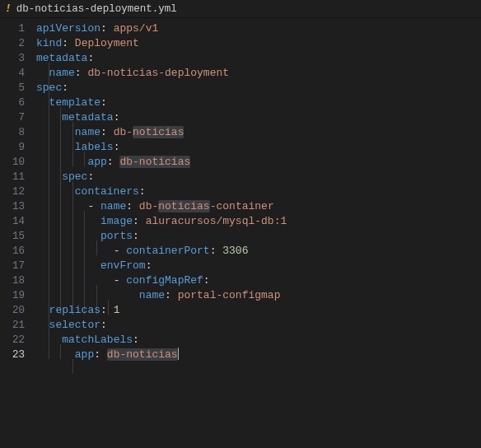  What do you see at coordinates (18, 266) in the screenshot?
I see `line-number: 17` at bounding box center [18, 266].